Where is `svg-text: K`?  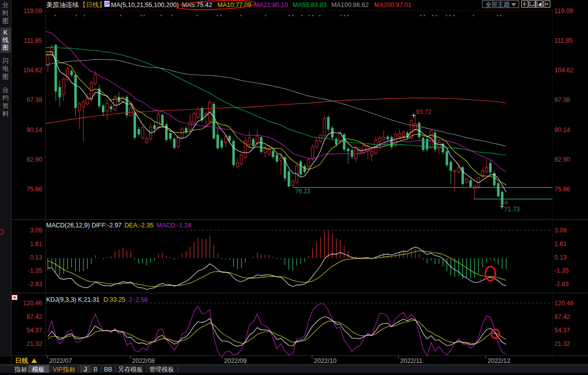 svg-text: K is located at coordinates (6, 33).